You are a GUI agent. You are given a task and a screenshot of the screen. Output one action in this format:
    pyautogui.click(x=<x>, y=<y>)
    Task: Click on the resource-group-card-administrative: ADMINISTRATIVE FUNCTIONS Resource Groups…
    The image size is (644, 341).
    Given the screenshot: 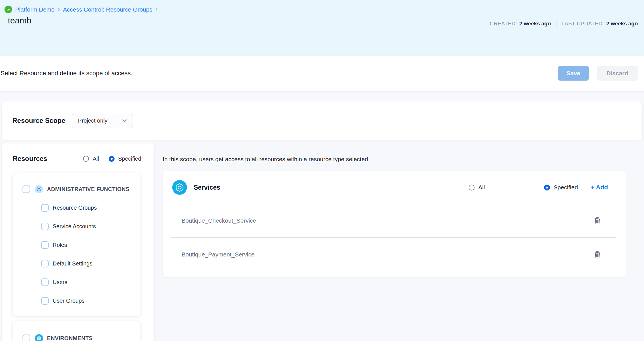 What is the action you would take?
    pyautogui.click(x=77, y=245)
    